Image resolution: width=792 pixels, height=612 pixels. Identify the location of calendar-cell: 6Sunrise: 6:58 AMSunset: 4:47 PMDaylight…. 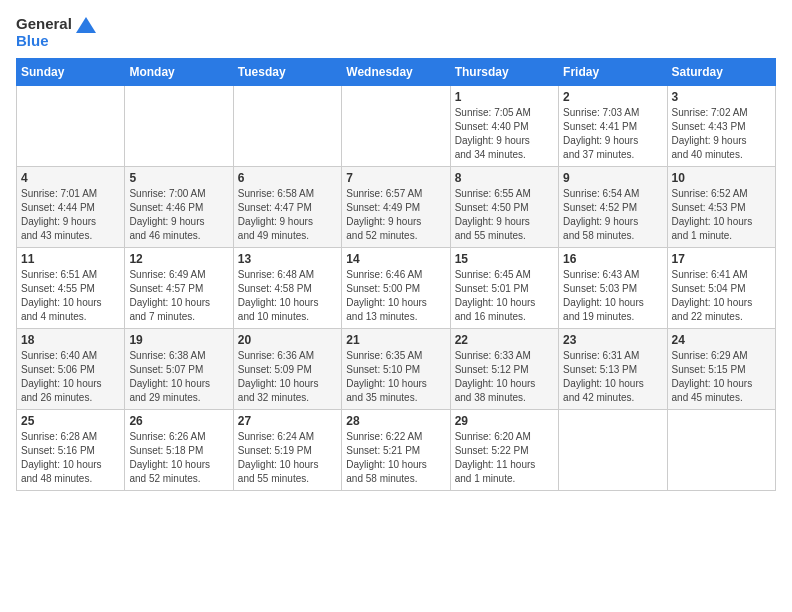
(287, 206).